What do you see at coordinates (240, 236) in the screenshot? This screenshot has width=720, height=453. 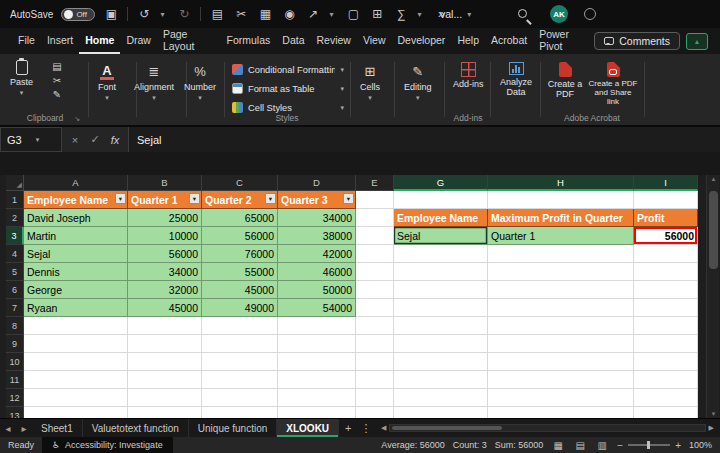 I see `cell-C3: 56000` at bounding box center [240, 236].